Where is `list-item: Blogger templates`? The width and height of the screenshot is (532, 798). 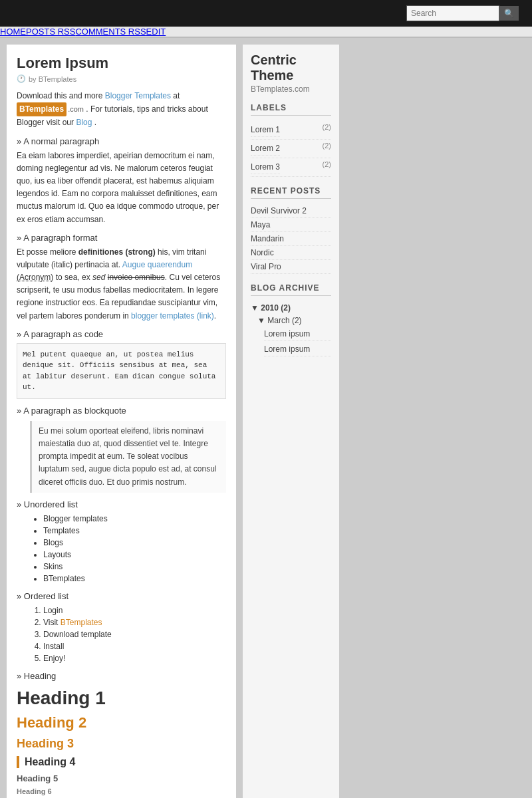 list-item: Blogger templates is located at coordinates (134, 519).